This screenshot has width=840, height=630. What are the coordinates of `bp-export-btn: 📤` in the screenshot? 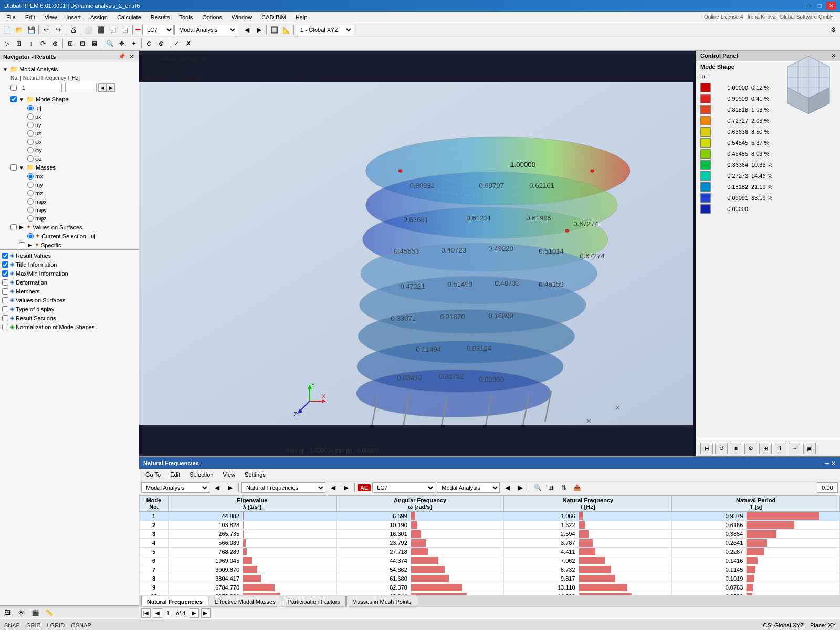 It's located at (577, 488).